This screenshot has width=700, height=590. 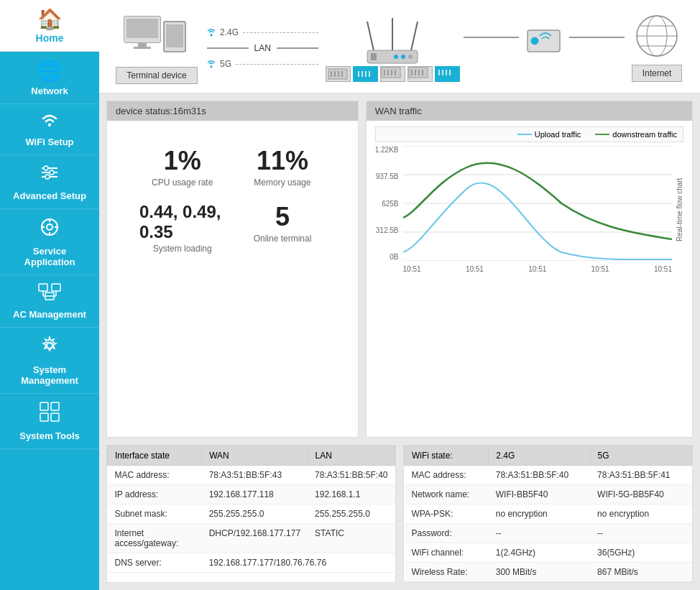 What do you see at coordinates (387, 149) in the screenshot?
I see `y-max: 1.22KB` at bounding box center [387, 149].